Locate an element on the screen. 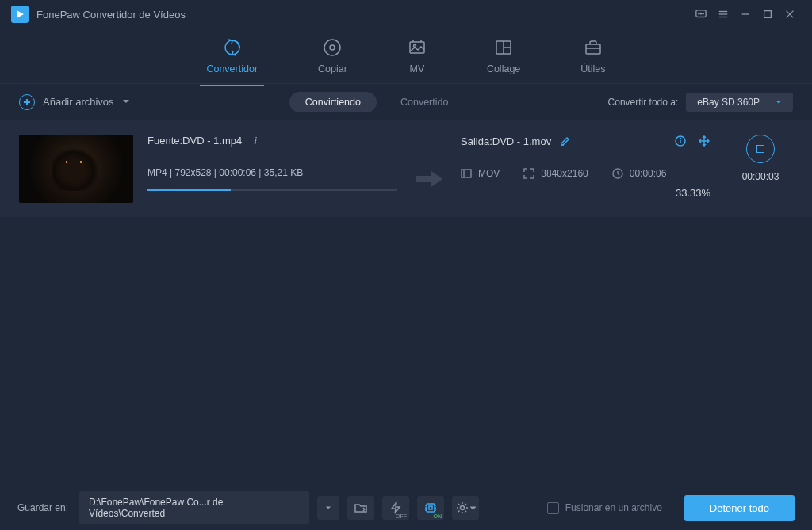 The width and height of the screenshot is (812, 530). disc-icon is located at coordinates (332, 48).